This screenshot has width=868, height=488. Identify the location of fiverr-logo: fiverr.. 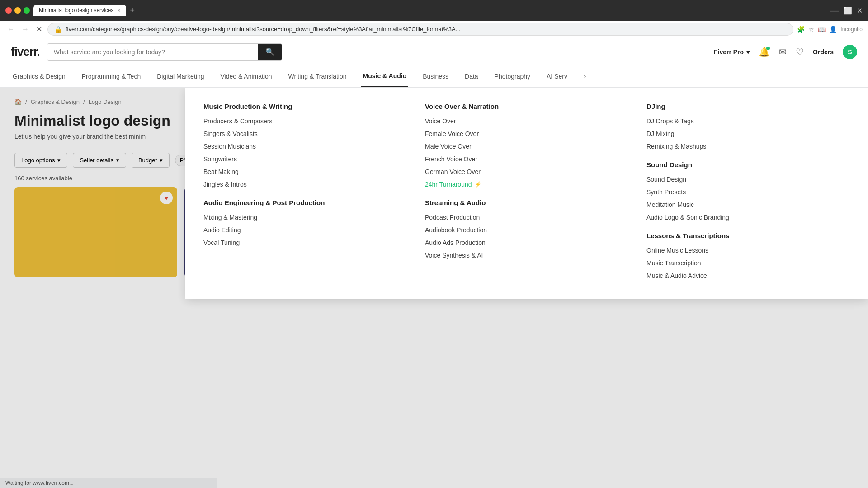
(25, 52).